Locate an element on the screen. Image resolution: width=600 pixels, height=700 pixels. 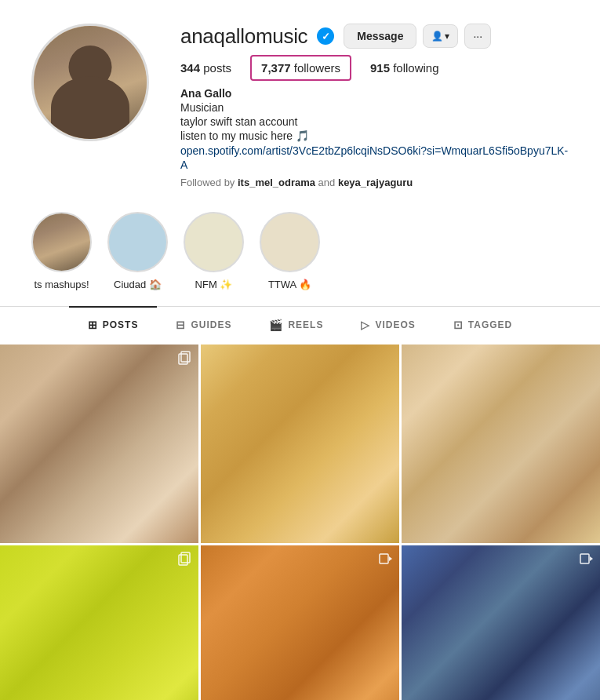
followed-by-user1: its_mel_odrama is located at coordinates (276, 182).